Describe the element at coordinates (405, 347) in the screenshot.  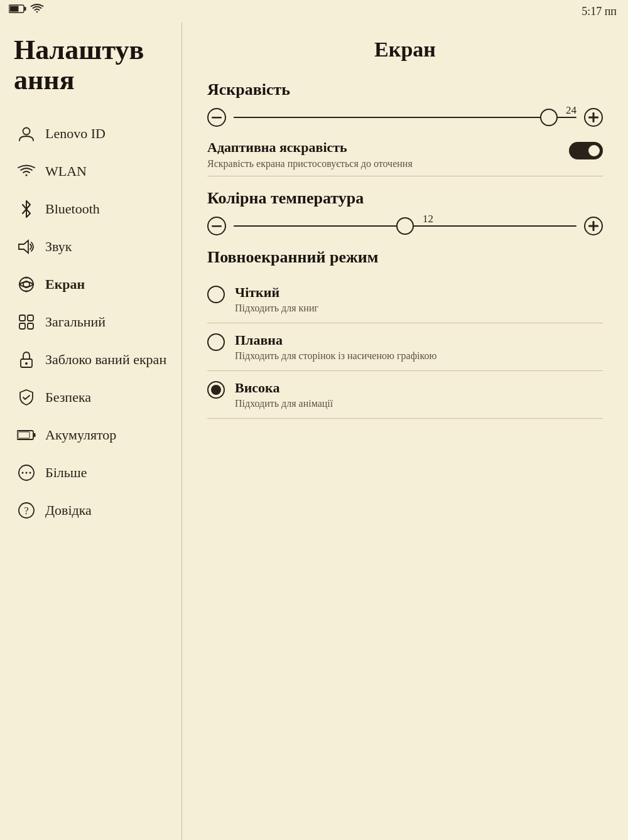
I see `fullscreen-option-smooth: Плавна Підходить для сторінок із насичен…` at that location.